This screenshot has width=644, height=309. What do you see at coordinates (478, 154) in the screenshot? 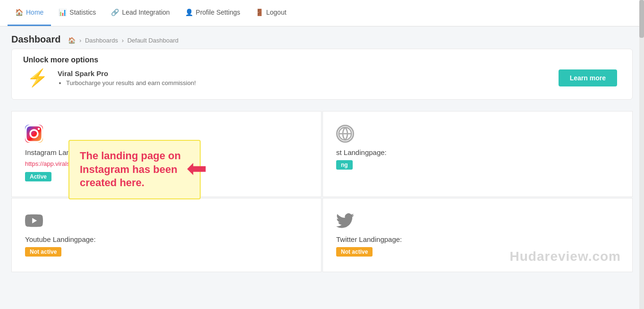
I see `other-card: st Landingpage: ng` at bounding box center [478, 154].